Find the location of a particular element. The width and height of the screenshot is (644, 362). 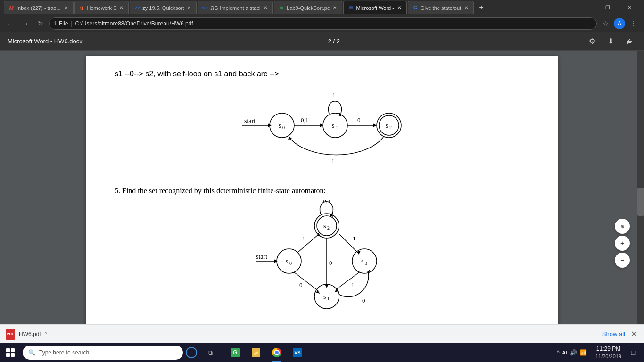

download-bar-close: ✕ is located at coordinates (634, 334).